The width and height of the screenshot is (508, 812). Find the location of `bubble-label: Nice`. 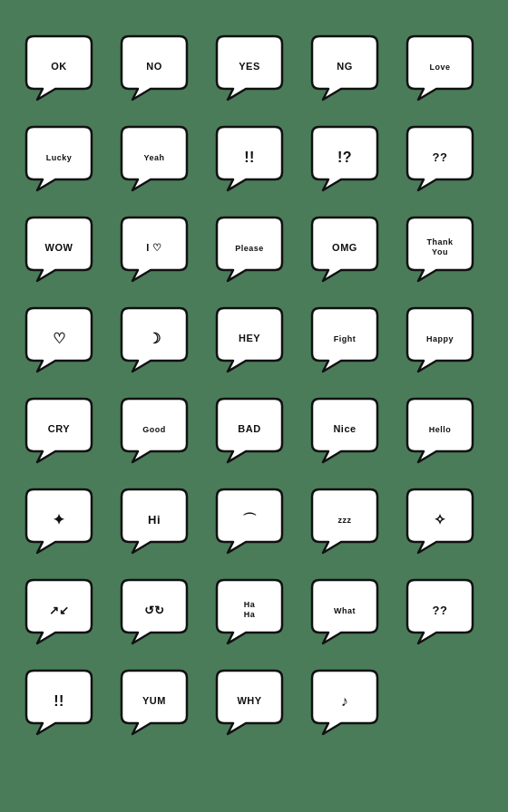

bubble-label: Nice is located at coordinates (345, 430).